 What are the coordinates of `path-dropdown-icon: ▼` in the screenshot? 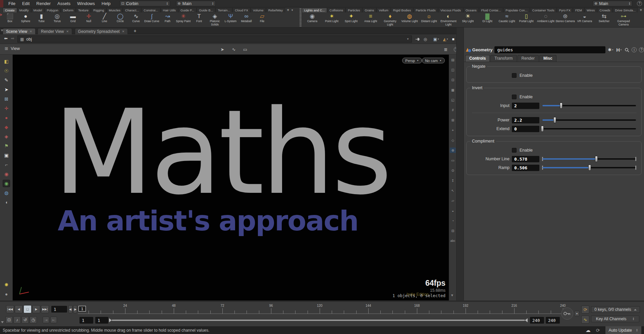 It's located at (408, 39).